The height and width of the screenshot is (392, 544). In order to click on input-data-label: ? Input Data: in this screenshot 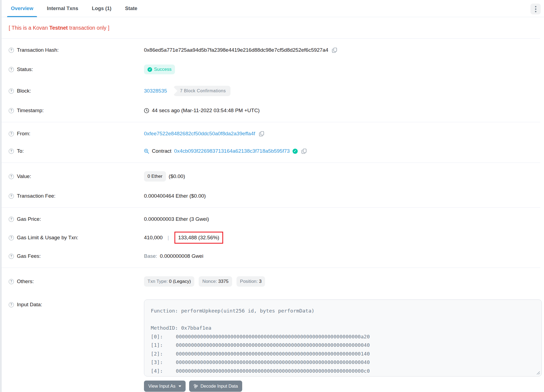, I will do `click(76, 304)`.